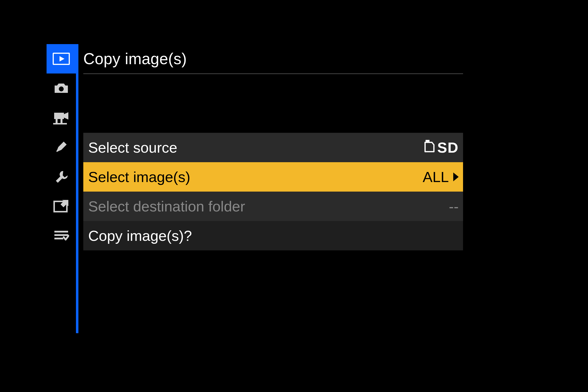  Describe the element at coordinates (273, 177) in the screenshot. I see `row-select-images: Select image(s) ALL` at that location.